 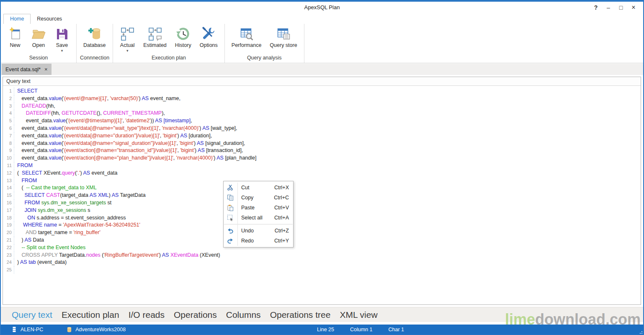 What do you see at coordinates (322, 211) in the screenshot?
I see `code-line: 17 JOIN sys.dm_xe_sessions s` at bounding box center [322, 211].